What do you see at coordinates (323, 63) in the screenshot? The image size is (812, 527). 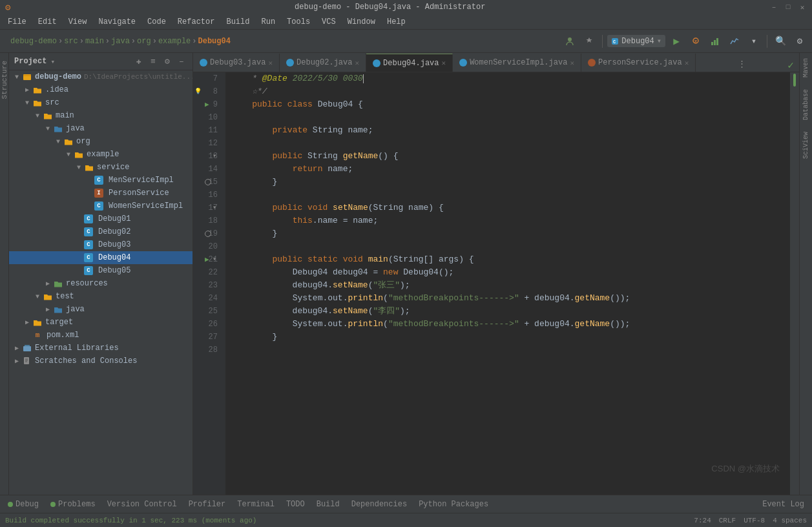 I see `tab-debug02: Debug02.java ✕` at bounding box center [323, 63].